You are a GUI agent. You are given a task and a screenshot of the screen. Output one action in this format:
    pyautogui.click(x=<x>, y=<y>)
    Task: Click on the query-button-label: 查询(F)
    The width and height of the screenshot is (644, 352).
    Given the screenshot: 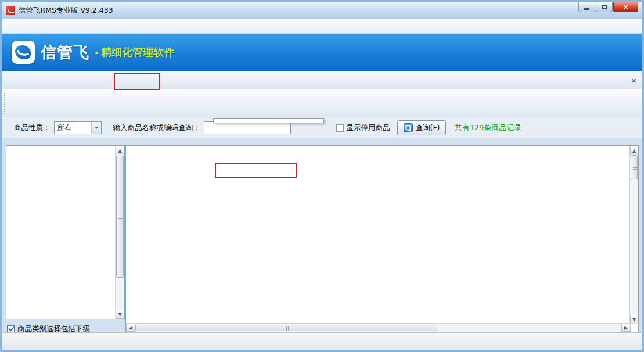 What is the action you would take?
    pyautogui.click(x=428, y=128)
    